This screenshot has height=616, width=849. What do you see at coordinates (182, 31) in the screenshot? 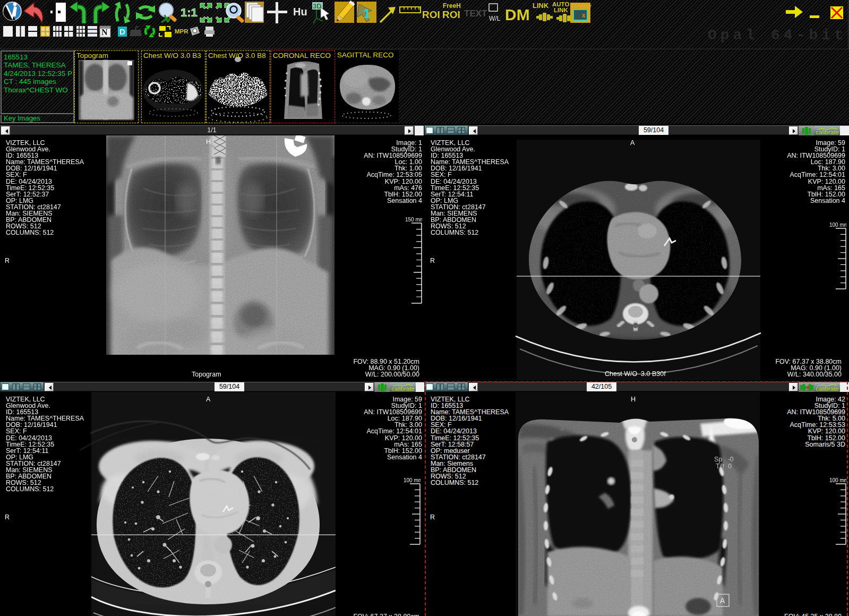
I see `svg-text: MPR` at bounding box center [182, 31].